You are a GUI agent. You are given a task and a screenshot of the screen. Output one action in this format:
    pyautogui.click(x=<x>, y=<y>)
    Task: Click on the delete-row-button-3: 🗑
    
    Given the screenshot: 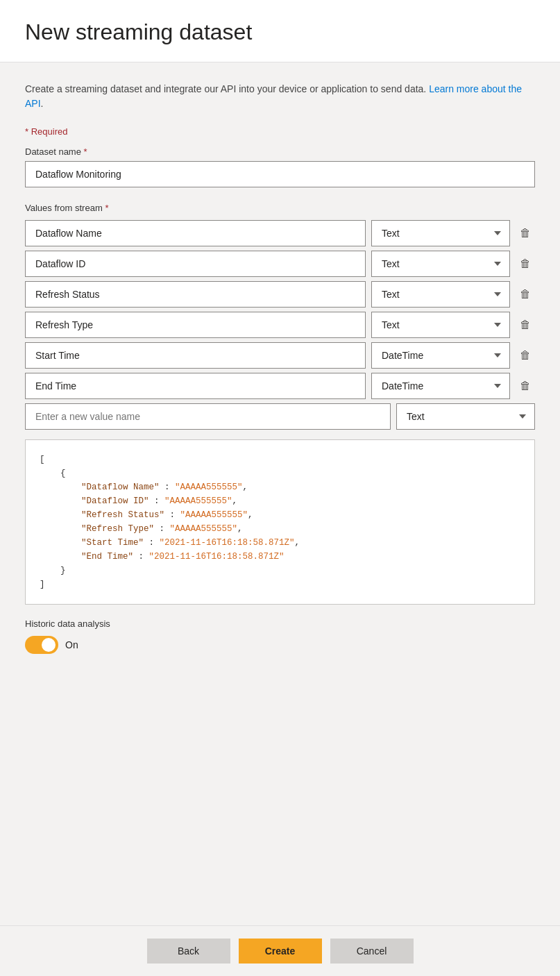 What is the action you would take?
    pyautogui.click(x=525, y=325)
    